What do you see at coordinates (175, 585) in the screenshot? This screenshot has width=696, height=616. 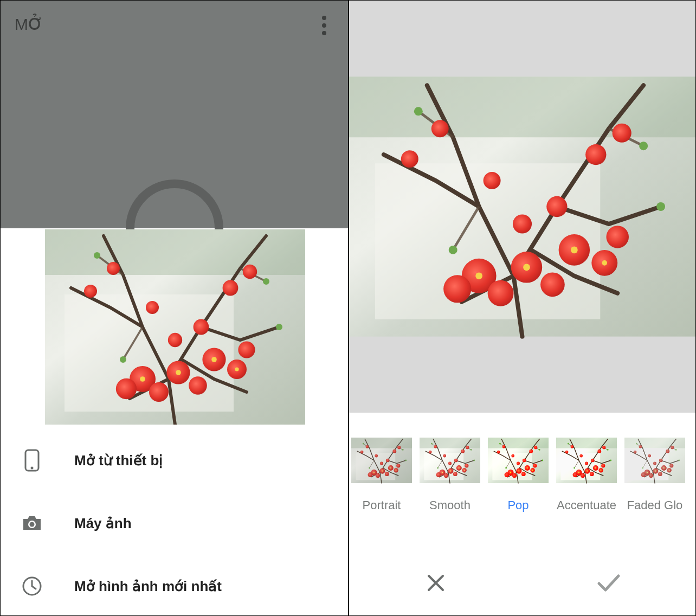 I see `menu-open-latest: Mở hình ảnh mới nhất` at bounding box center [175, 585].